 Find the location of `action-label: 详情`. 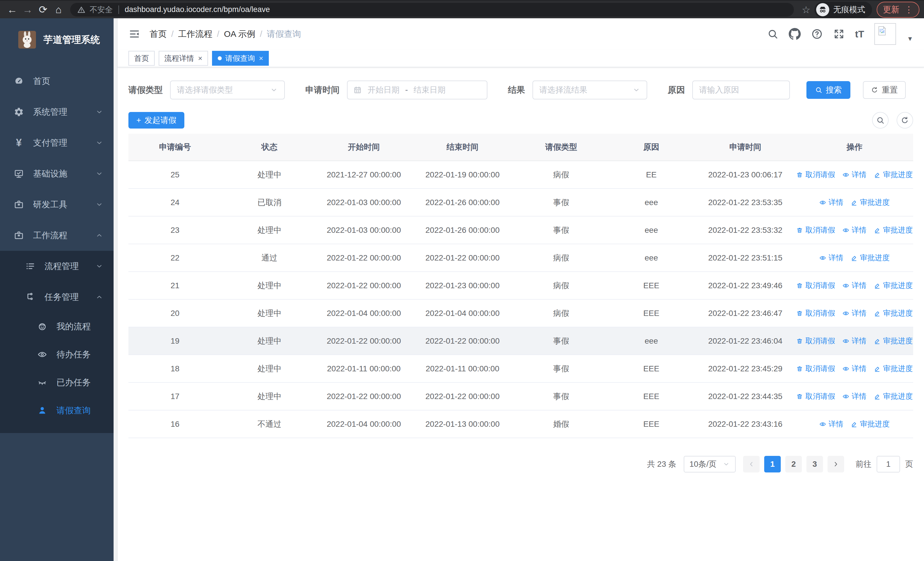

action-label: 详情 is located at coordinates (859, 175).